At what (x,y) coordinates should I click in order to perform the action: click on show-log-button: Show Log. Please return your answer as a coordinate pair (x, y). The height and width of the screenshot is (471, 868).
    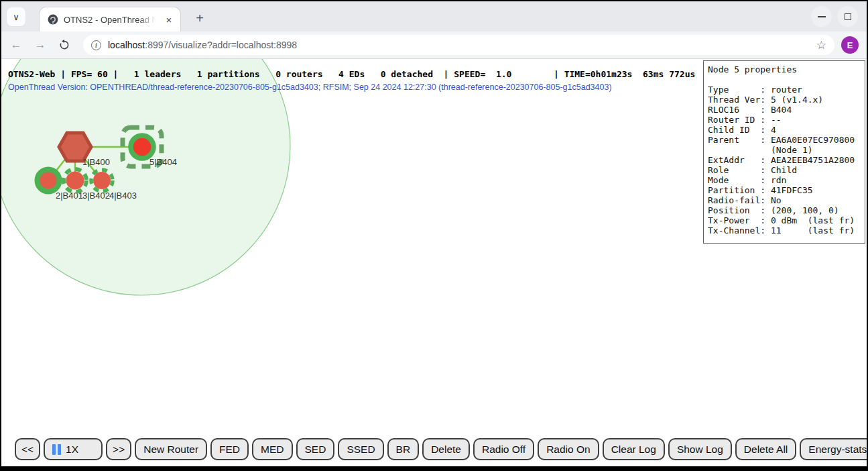
    Looking at the image, I should click on (700, 450).